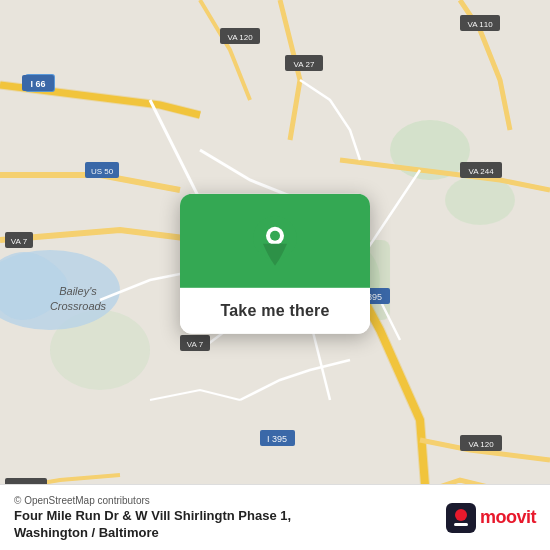 The image size is (550, 550). What do you see at coordinates (480, 24) in the screenshot?
I see `svg-text: VA 110` at bounding box center [480, 24].